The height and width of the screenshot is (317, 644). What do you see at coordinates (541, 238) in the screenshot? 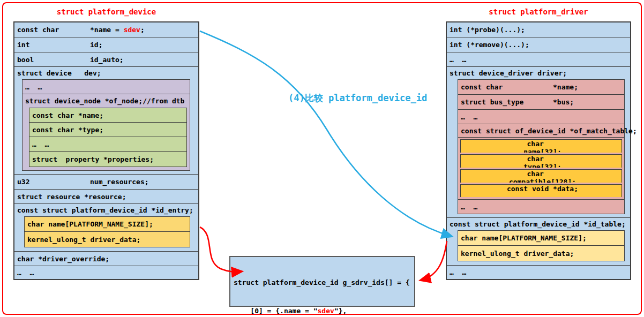
I see `row-id-table-name: char name[PLATFORM_NAME_SIZE];` at bounding box center [541, 238].